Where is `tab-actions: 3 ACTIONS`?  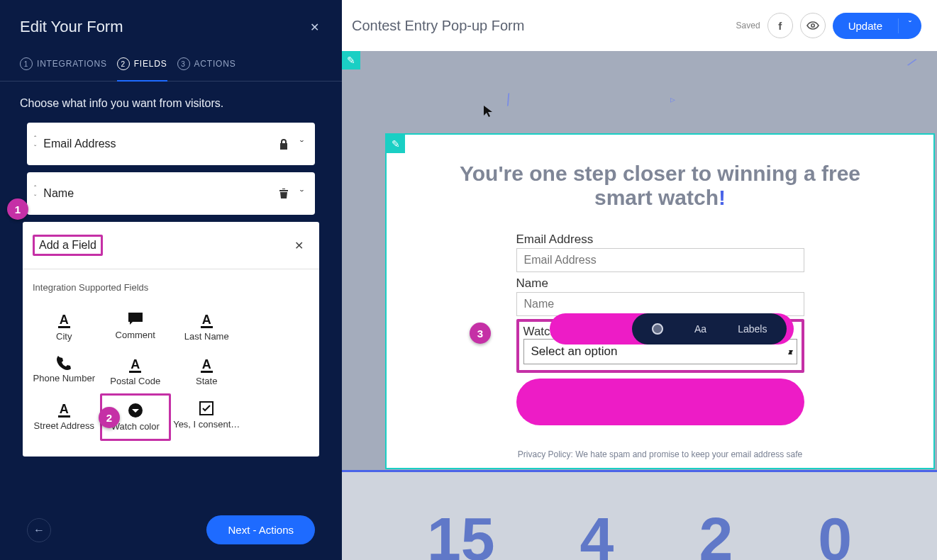
tab-actions: 3 ACTIONS is located at coordinates (207, 65).